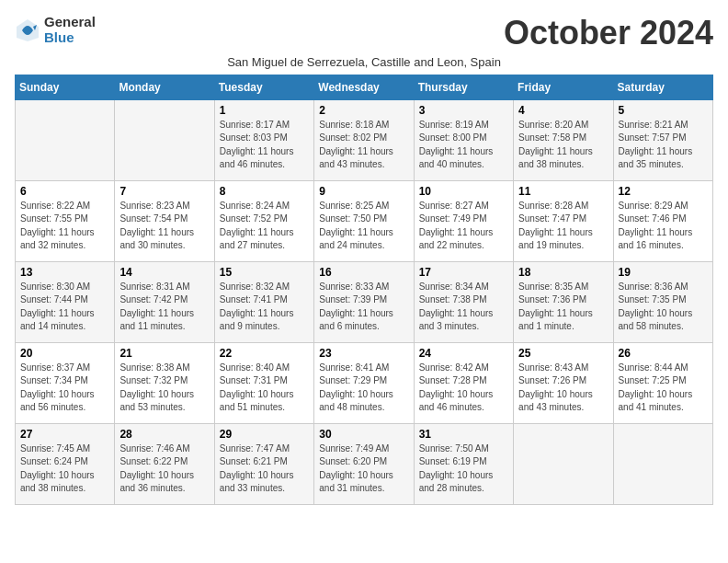 This screenshot has height=563, width=728. I want to click on day-number: 8, so click(265, 191).